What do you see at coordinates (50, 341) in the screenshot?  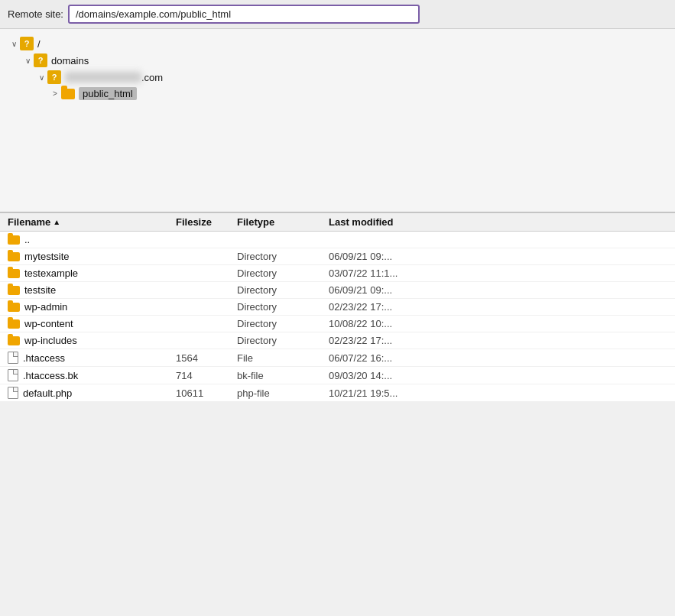 I see `filename-label: wp-includes` at bounding box center [50, 341].